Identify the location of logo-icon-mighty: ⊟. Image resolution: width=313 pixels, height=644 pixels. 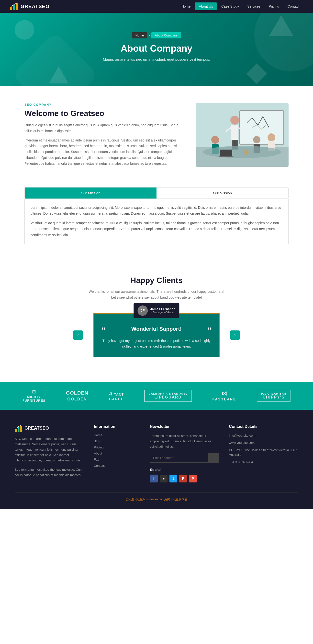
(34, 392).